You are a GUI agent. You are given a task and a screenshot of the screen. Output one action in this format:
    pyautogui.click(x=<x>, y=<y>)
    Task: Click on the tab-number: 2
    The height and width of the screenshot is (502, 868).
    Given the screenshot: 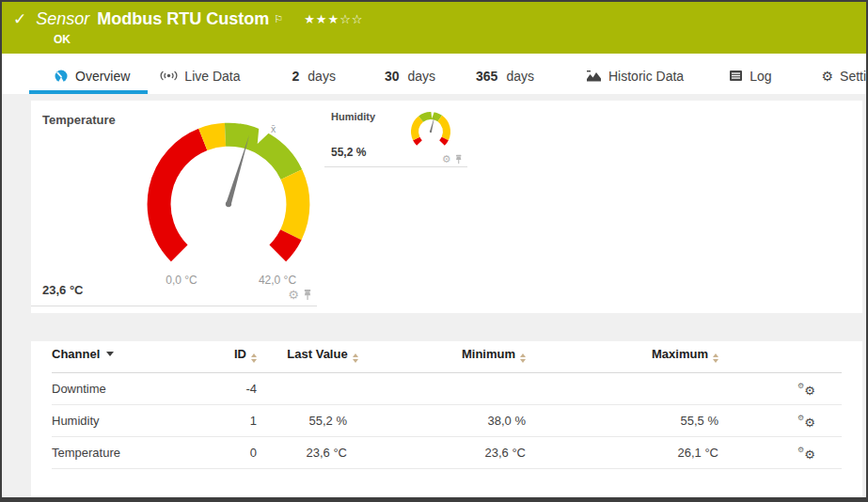 What is the action you would take?
    pyautogui.click(x=296, y=76)
    